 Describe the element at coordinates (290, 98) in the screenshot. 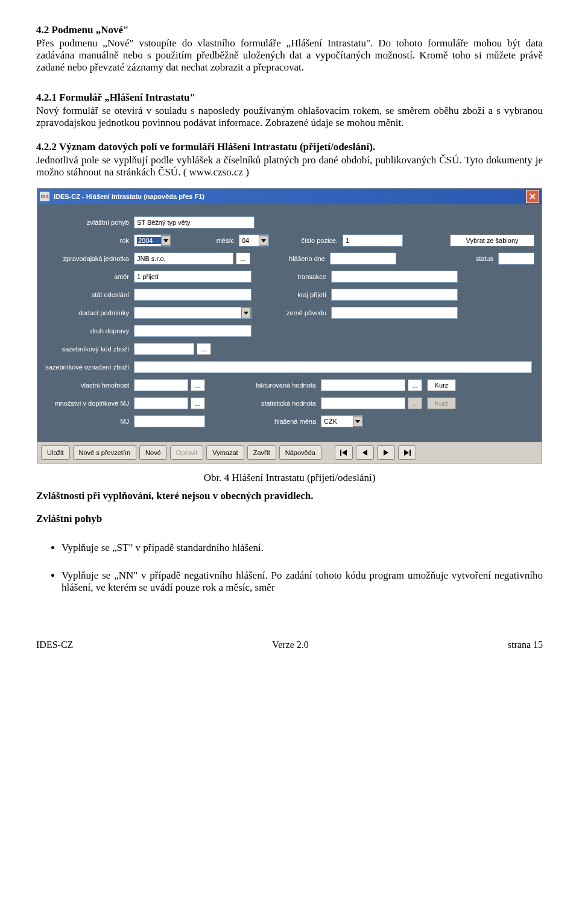

I see `heading-4-2-1: 4.2.1 Formulář „Hlášení Intrastatu"` at that location.